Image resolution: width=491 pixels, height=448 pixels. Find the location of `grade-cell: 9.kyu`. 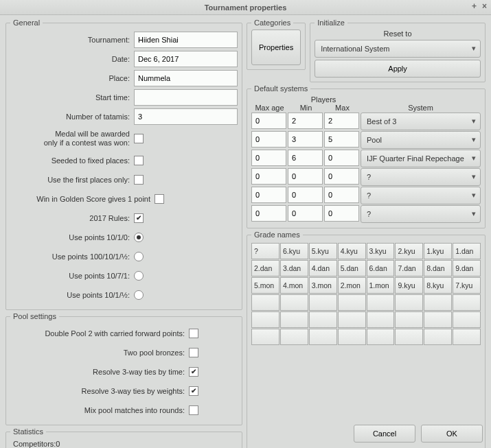

grade-cell: 9.kyu is located at coordinates (409, 285).